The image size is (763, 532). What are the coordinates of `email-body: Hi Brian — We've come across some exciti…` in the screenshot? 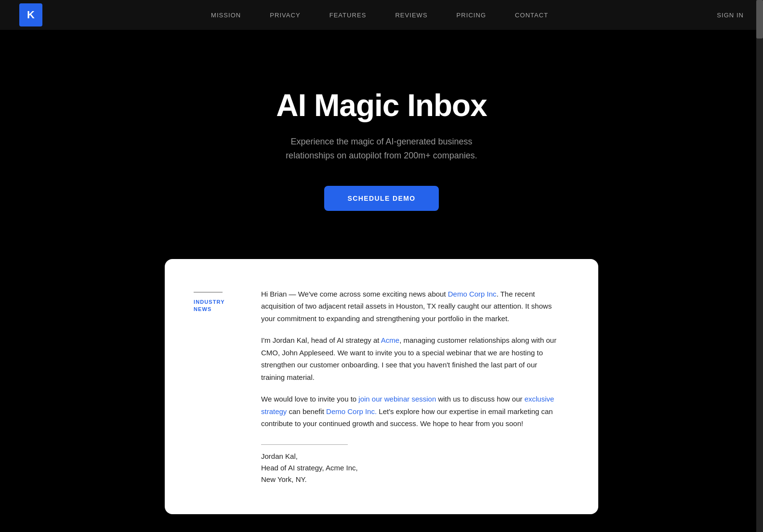 It's located at (410, 387).